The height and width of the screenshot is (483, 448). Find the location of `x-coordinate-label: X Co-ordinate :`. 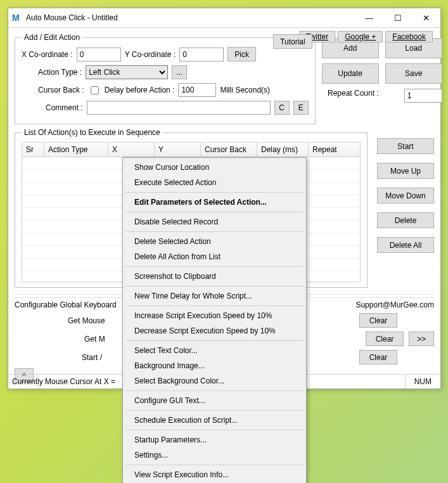

x-coordinate-label: X Co-ordinate : is located at coordinates (47, 55).